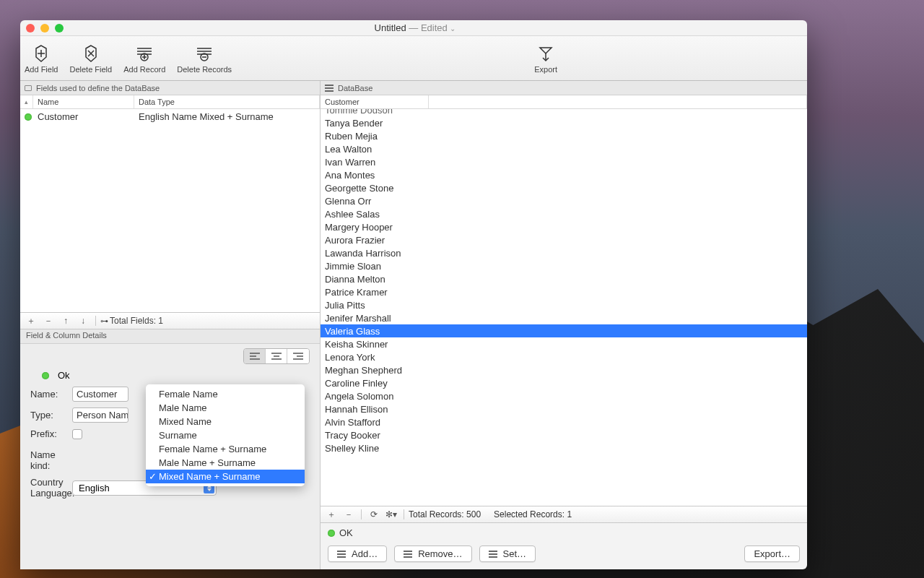 The image size is (924, 578). Describe the element at coordinates (564, 435) in the screenshot. I see `list-item: Tracy Booker` at that location.